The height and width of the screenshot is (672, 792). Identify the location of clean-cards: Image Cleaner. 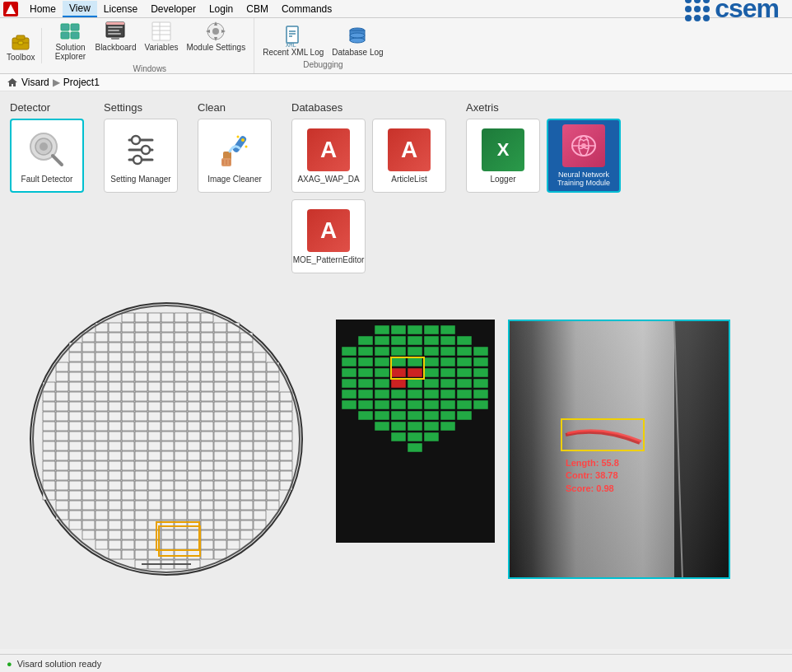
(235, 156).